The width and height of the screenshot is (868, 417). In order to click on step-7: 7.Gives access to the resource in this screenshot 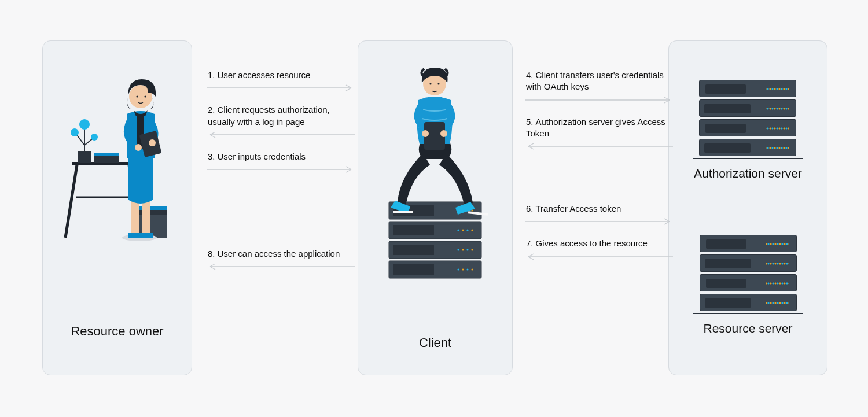, I will do `click(599, 243)`.